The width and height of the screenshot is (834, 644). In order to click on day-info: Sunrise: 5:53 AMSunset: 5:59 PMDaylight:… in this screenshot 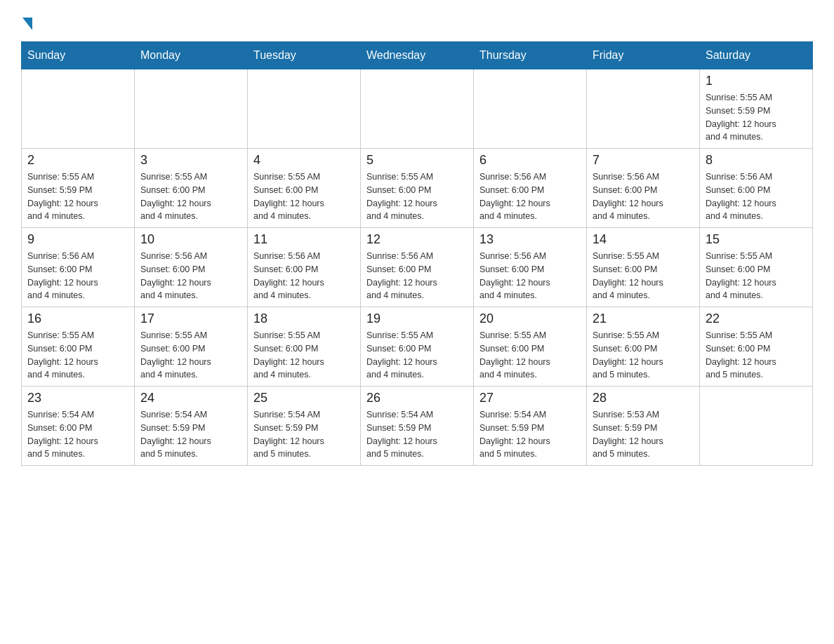, I will do `click(643, 435)`.